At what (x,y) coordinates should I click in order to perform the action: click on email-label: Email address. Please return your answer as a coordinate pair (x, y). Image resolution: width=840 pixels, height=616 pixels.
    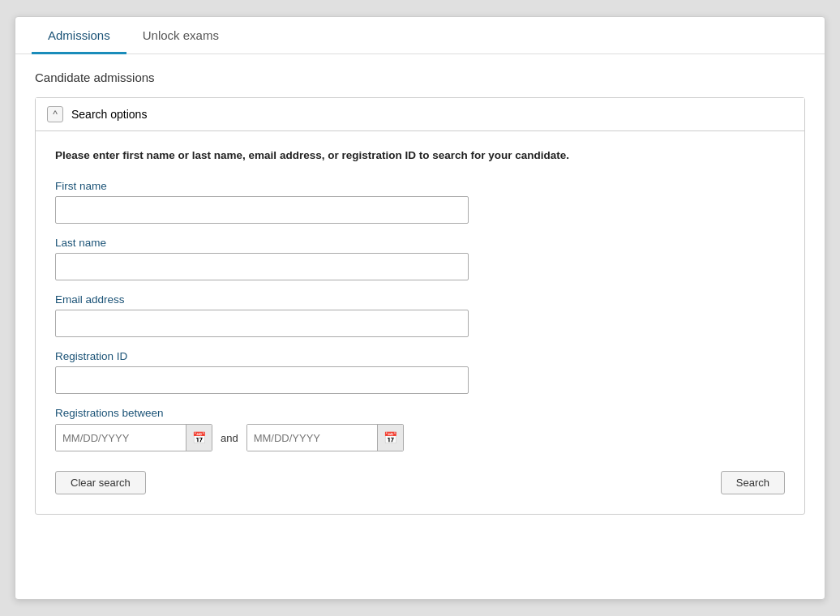
    Looking at the image, I should click on (420, 300).